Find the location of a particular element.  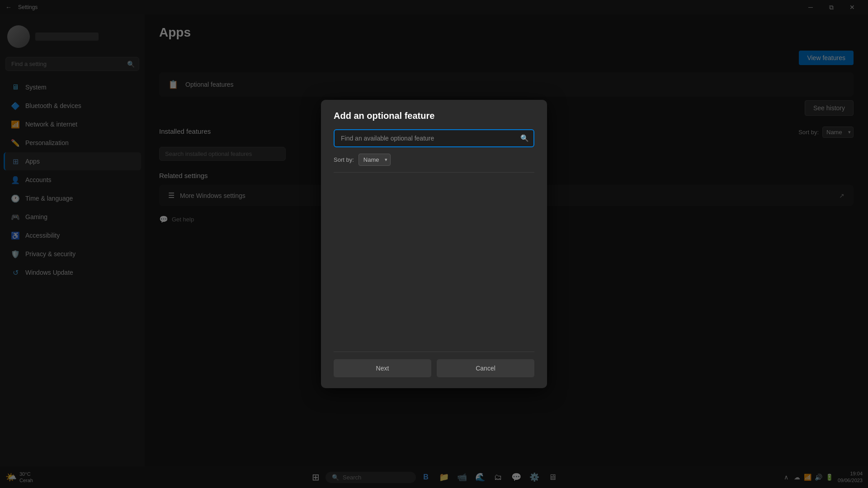

modal-sort-wrapper: Name Size is located at coordinates (374, 160).